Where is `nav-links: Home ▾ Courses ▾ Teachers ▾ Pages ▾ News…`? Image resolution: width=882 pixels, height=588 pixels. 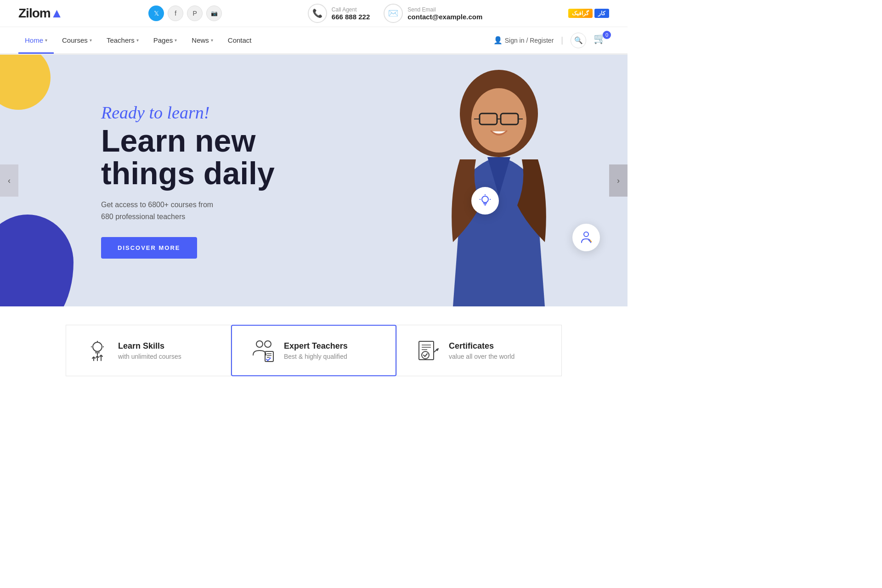
nav-links: Home ▾ Courses ▾ Teachers ▾ Pages ▾ News… is located at coordinates (138, 40).